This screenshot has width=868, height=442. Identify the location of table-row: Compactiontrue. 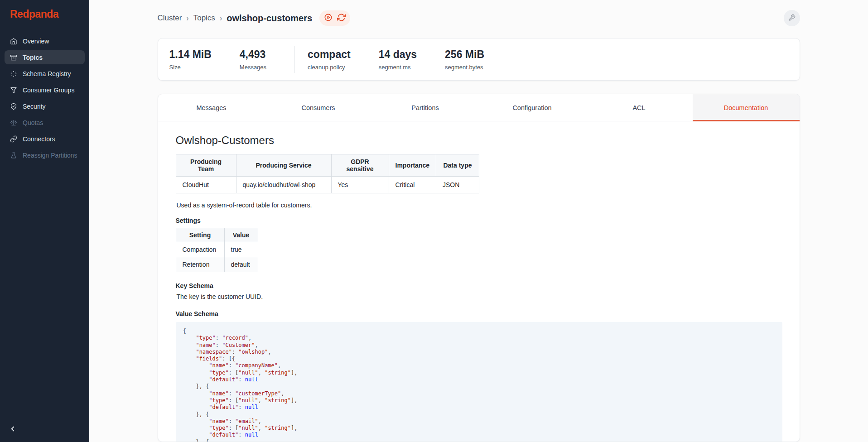
(217, 250).